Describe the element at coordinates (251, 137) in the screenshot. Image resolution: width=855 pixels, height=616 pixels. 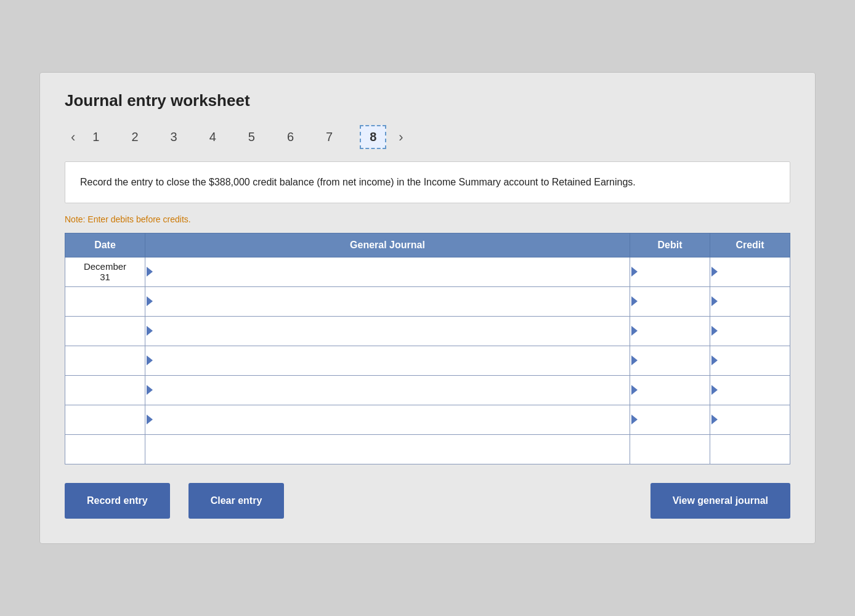
I see `page-5: 5` at that location.